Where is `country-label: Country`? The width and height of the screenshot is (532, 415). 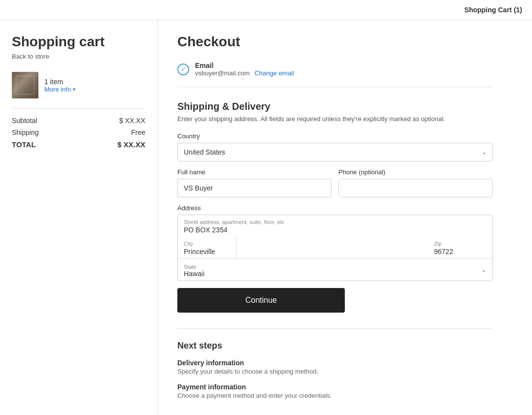 country-label: Country is located at coordinates (335, 136).